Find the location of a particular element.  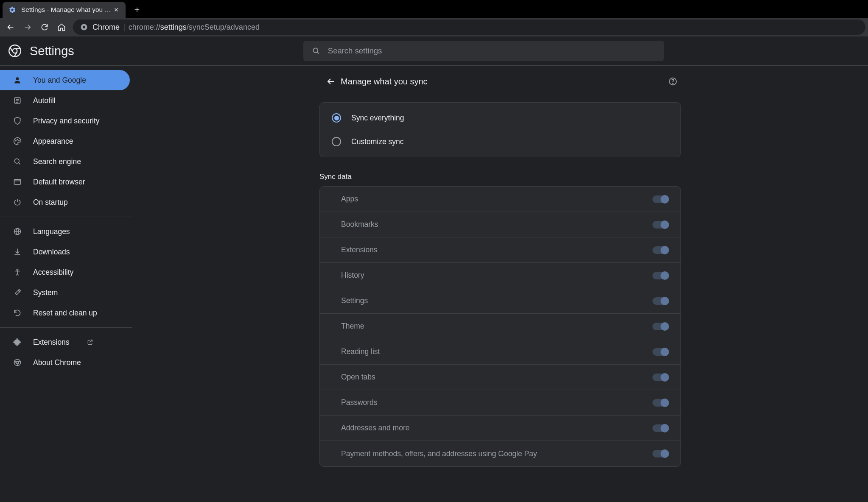

sidebar-item-label: Reset and clean up is located at coordinates (65, 313).